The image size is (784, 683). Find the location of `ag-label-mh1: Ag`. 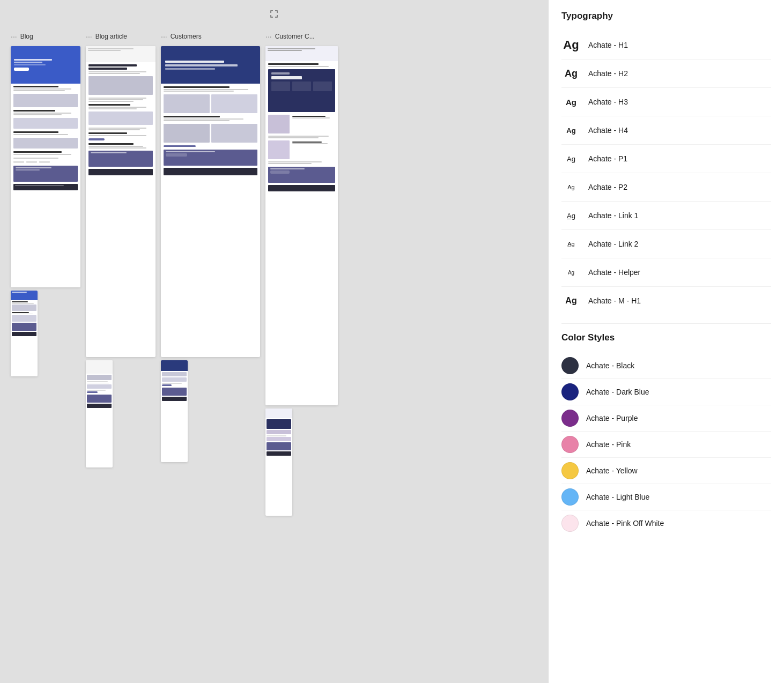

ag-label-mh1: Ag is located at coordinates (571, 301).